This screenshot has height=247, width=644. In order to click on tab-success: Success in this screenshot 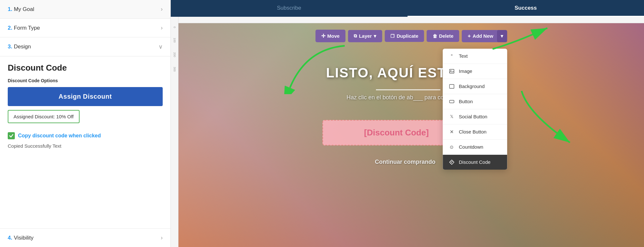, I will do `click(526, 8)`.